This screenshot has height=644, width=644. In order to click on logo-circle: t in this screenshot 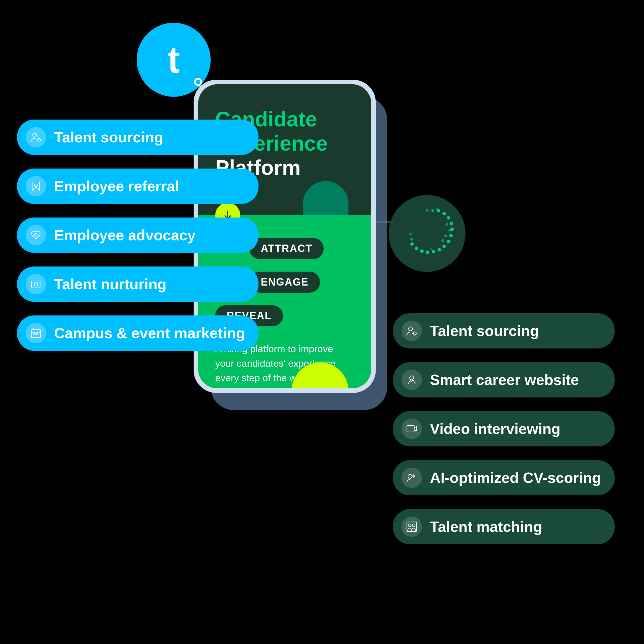, I will do `click(174, 60)`.